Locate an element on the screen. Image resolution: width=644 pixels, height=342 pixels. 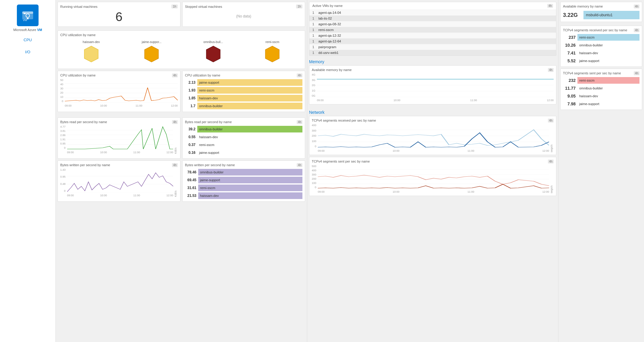
bytes-read-bar-list: 39.2 omnibus-builder 0.55 haissam-dev is located at coordinates (244, 141).